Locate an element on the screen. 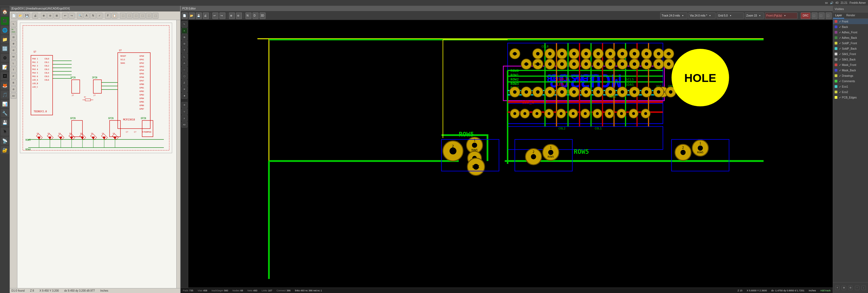  pcb-tool-circle: ○ is located at coordinates (185, 70).